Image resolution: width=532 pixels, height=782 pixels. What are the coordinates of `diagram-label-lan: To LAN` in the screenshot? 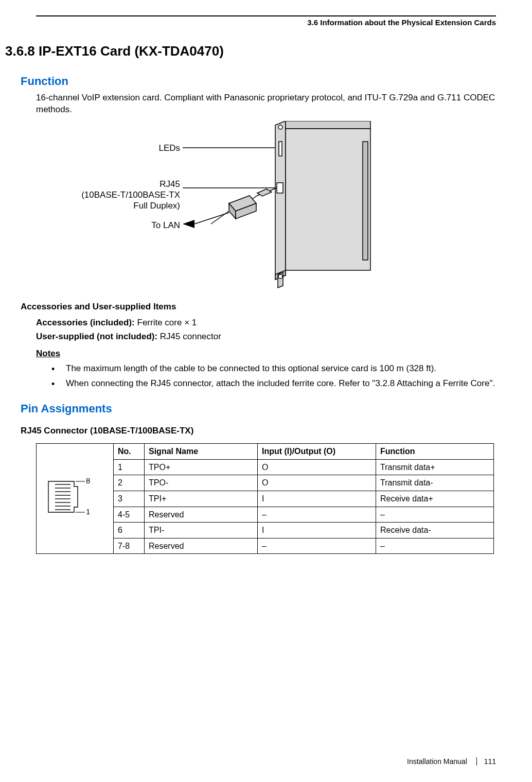 It's located at (166, 225).